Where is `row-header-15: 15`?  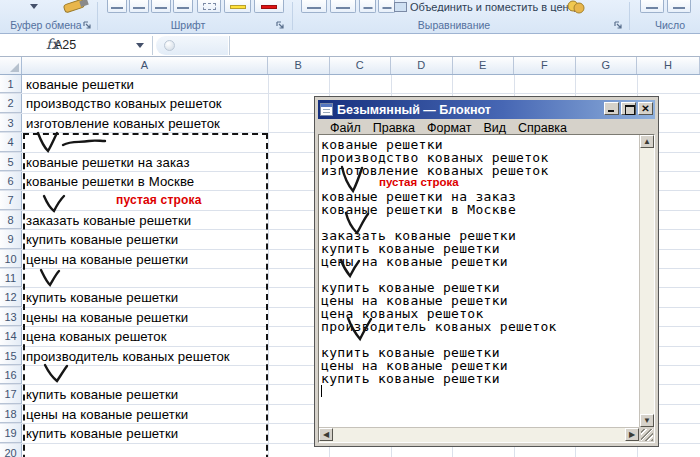
row-header-15: 15 is located at coordinates (11, 356).